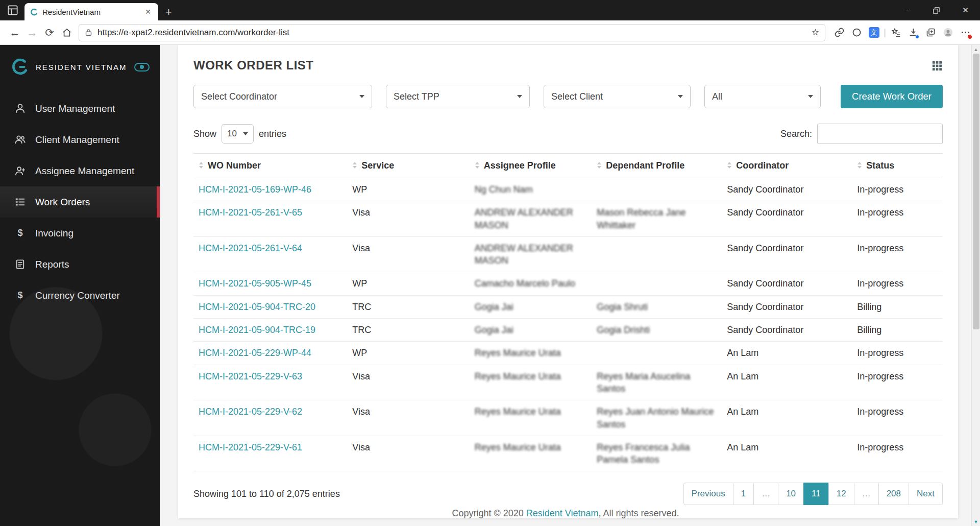 This screenshot has width=980, height=526. What do you see at coordinates (743, 494) in the screenshot?
I see `page-1: 1` at bounding box center [743, 494].